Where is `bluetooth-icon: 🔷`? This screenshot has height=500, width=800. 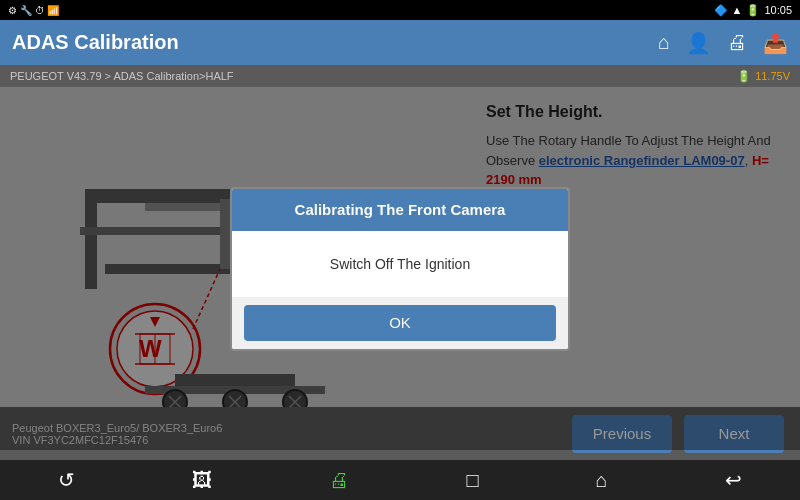
bluetooth-icon: 🔷 is located at coordinates (721, 10).